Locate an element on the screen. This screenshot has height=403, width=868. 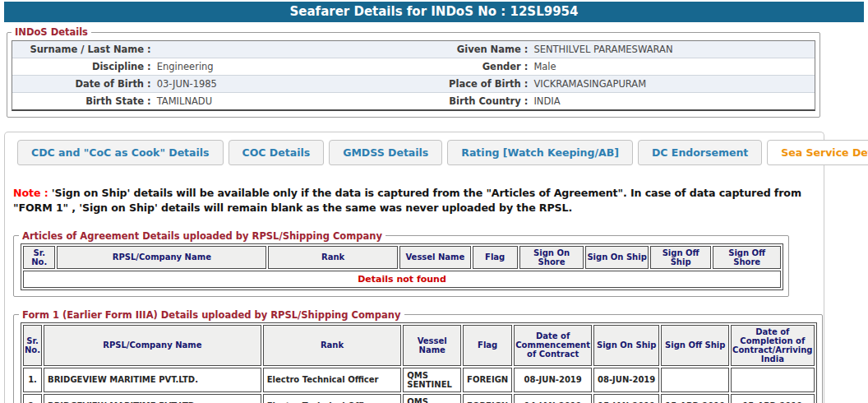
header-cell-date-of-completion-of-contract-arriving-india: Date of Completion of Contract/Arriving … is located at coordinates (773, 345).